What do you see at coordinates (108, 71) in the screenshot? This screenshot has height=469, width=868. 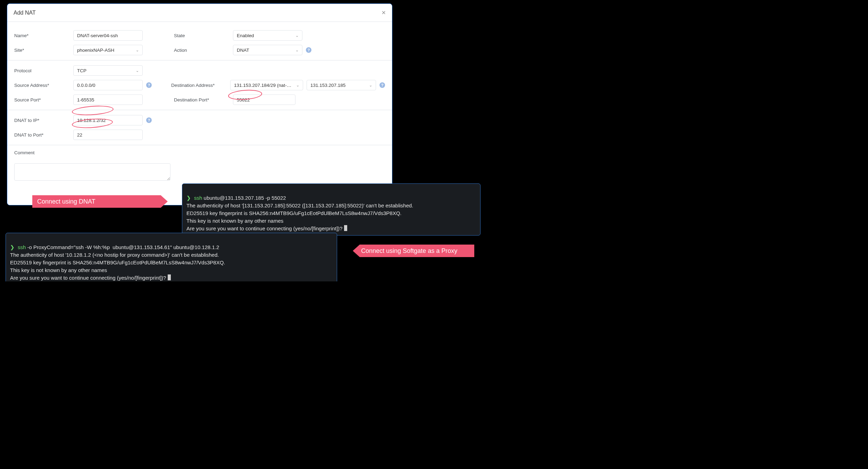 I see `protocol-select: TCP ⌄` at bounding box center [108, 71].